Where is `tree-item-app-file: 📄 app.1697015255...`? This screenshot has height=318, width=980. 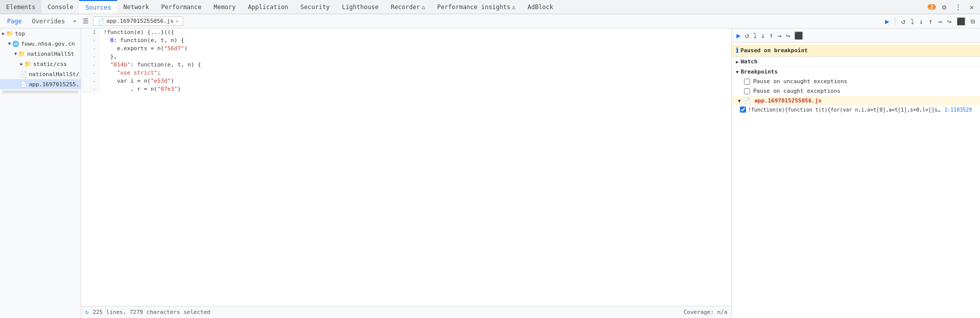 tree-item-app-file: 📄 app.1697015255... is located at coordinates (41, 84).